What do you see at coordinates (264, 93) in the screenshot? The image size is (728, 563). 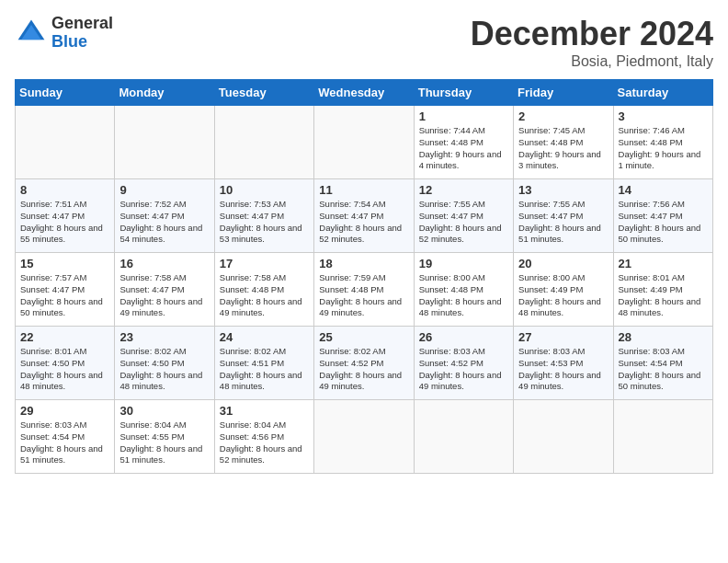 I see `day-of-week-header: Tuesday` at bounding box center [264, 93].